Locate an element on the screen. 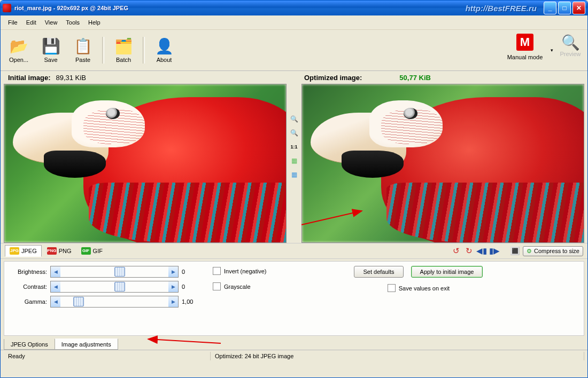 The image size is (588, 378). tab-jpeg-options: JPEG Options is located at coordinates (29, 344).